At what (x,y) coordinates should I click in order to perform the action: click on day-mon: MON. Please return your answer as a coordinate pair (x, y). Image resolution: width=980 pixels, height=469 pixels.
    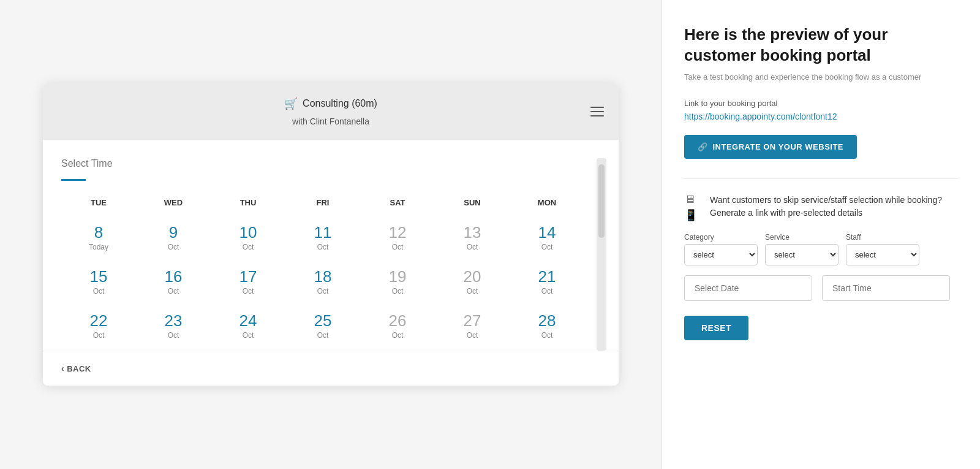
    Looking at the image, I should click on (547, 202).